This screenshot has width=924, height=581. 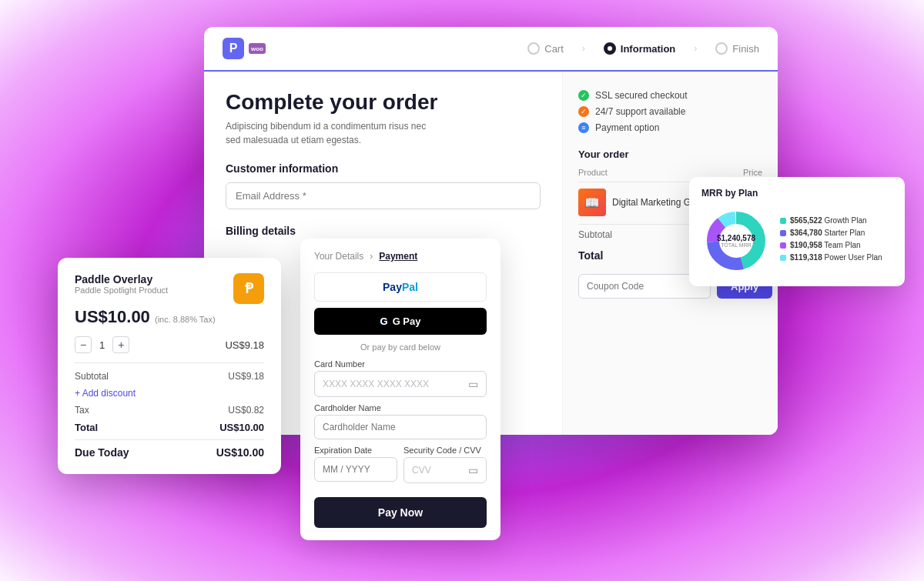 What do you see at coordinates (122, 288) in the screenshot?
I see `paddle-header-left: Paddle Overlay Paddle Spotlight Product` at bounding box center [122, 288].